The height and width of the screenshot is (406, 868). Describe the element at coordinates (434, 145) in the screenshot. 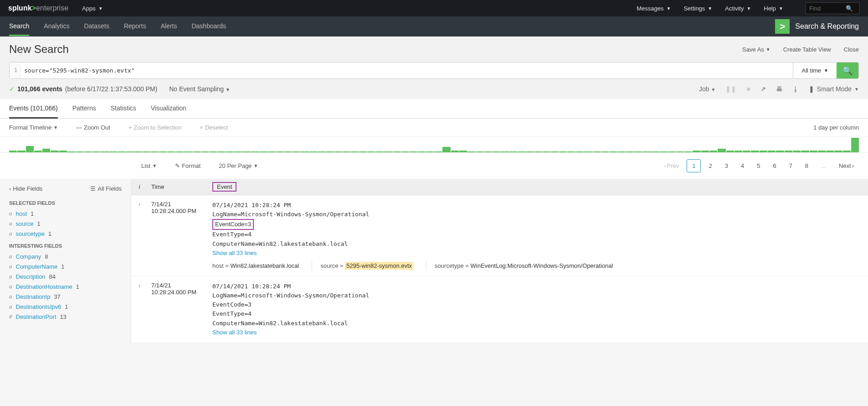

I see `timeline-chart` at that location.